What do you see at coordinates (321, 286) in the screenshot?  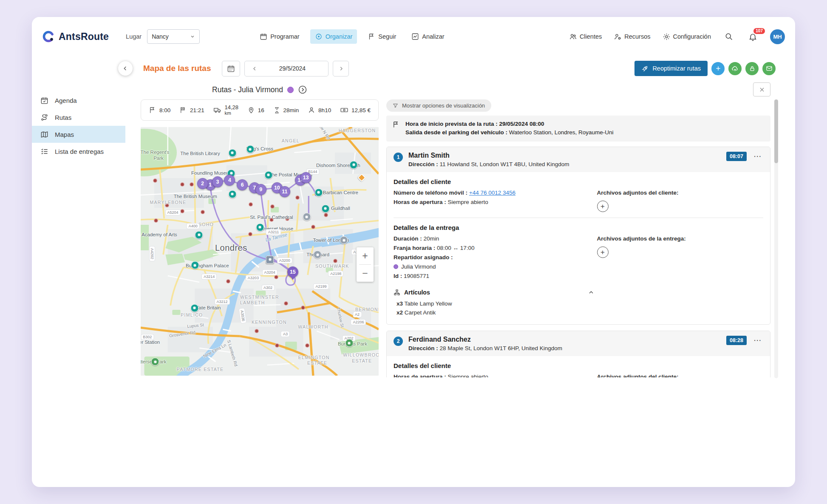 I see `map-label: A2199` at bounding box center [321, 286].